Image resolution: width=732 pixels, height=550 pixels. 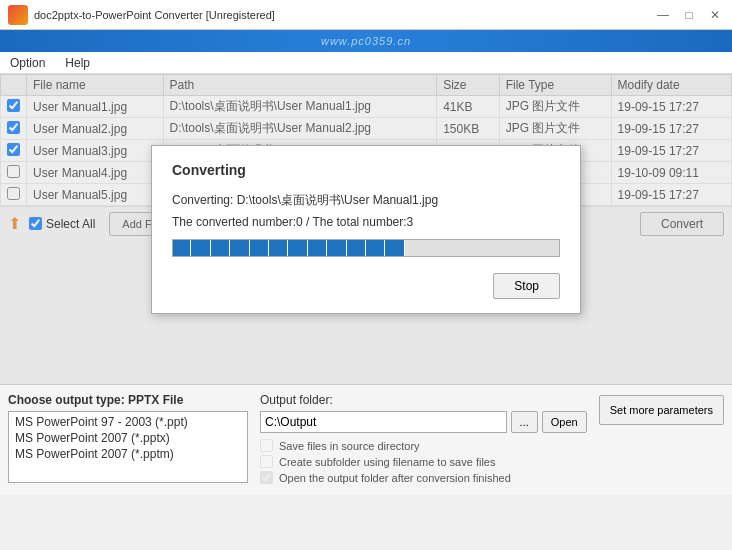 I want to click on output-list-item: MS PowerPoint 97 - 2003 (*.ppt), so click(x=128, y=422).